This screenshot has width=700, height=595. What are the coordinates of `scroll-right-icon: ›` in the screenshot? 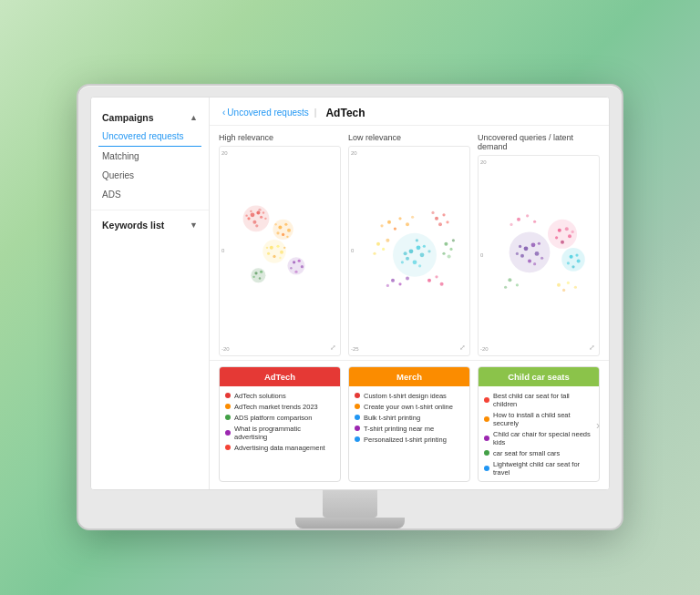 It's located at (598, 426).